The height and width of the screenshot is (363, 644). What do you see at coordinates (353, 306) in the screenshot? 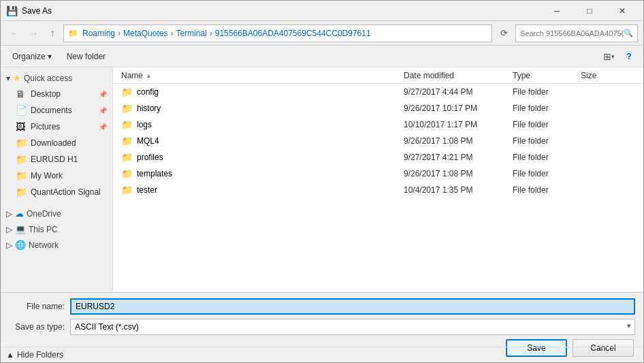
I see `filename-input` at bounding box center [353, 306].